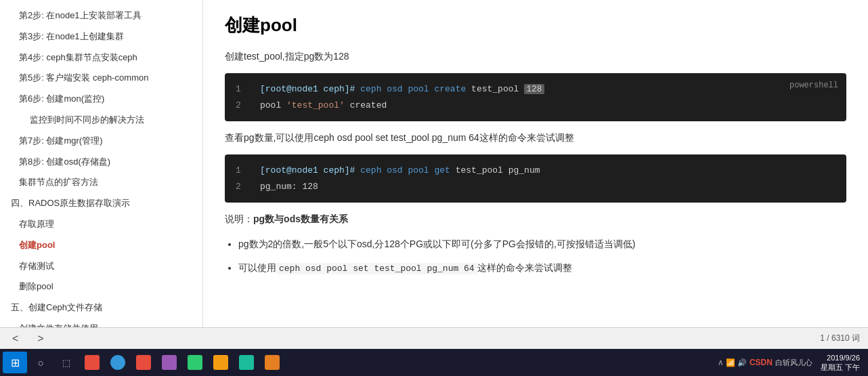  What do you see at coordinates (761, 362) in the screenshot?
I see `csdn-brand: CSDN` at bounding box center [761, 362].